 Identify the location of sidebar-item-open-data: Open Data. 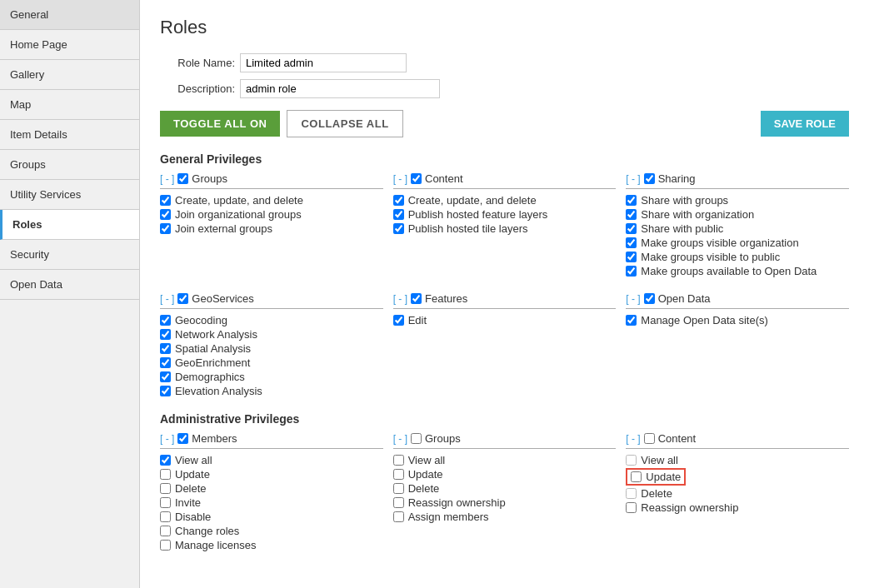
(70, 285).